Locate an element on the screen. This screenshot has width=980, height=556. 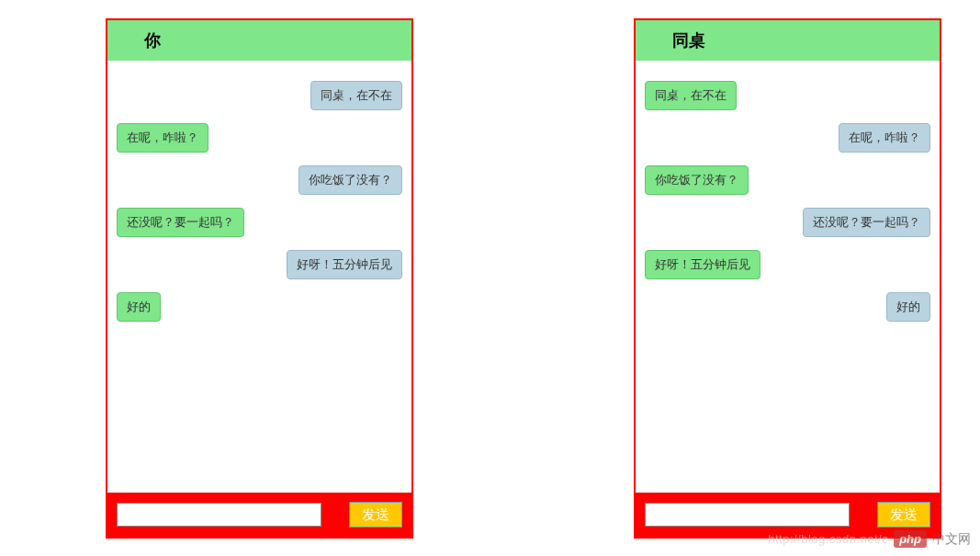
watermark: http://blog.csdn.net/c php 中文网 is located at coordinates (869, 539).